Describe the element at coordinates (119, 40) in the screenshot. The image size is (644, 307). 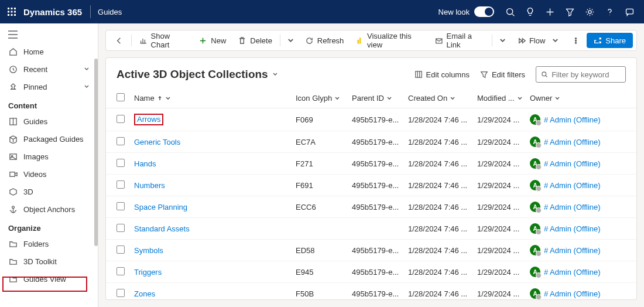
I see `back-button` at that location.